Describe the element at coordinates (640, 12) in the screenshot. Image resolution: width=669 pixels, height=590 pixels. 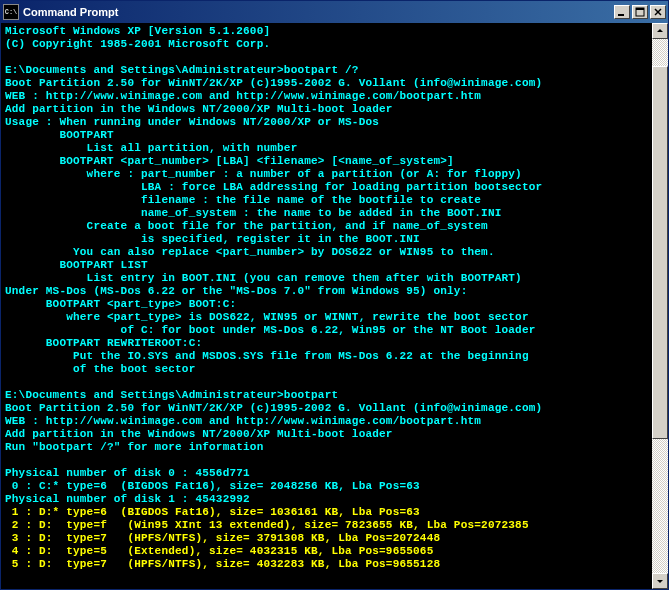
I see `maximize-icon` at that location.